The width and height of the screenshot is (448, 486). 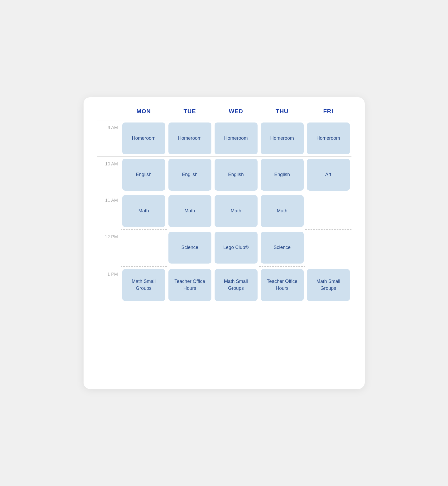 I want to click on block-9am-fri: Homeroom, so click(x=328, y=138).